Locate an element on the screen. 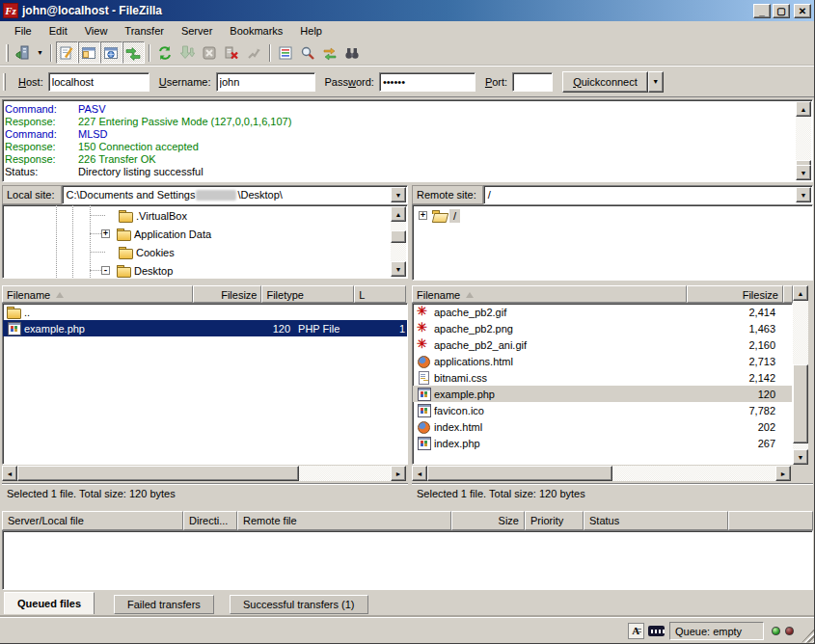 The height and width of the screenshot is (644, 815). tree-item-cookies: Cookies is located at coordinates (89, 253).